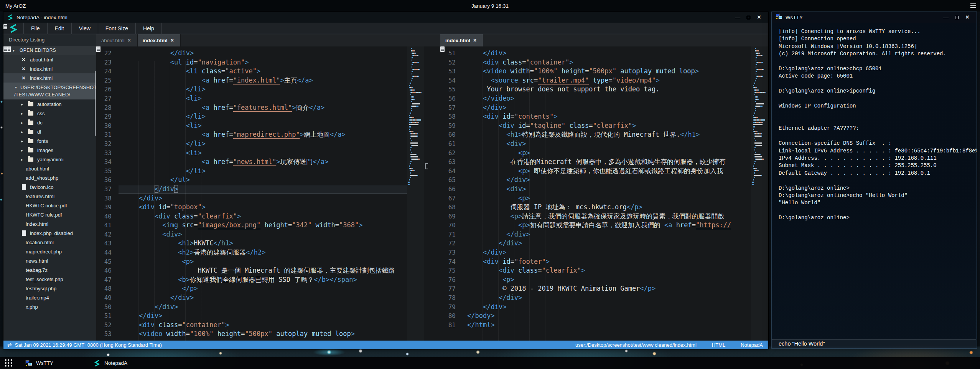  I want to click on tree-file-item: x.php, so click(50, 307).